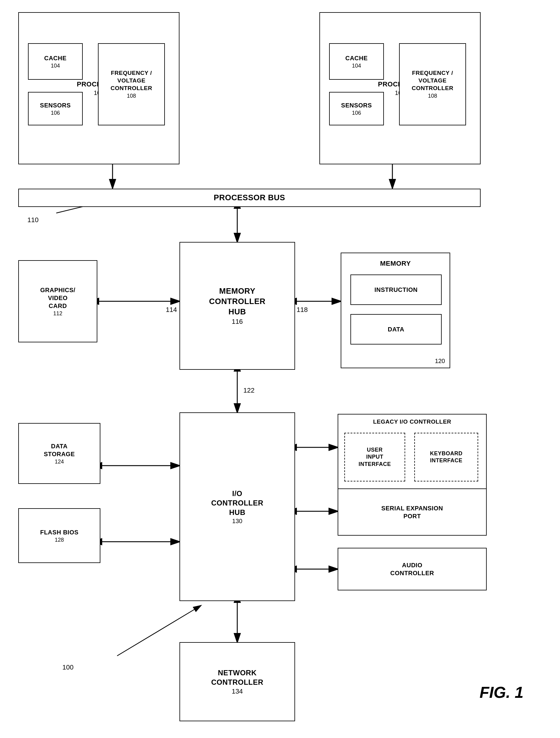 This screenshot has height=738, width=560. What do you see at coordinates (375, 457) in the screenshot?
I see `user-input-title: USER INPUT INTERFACE` at bounding box center [375, 457].